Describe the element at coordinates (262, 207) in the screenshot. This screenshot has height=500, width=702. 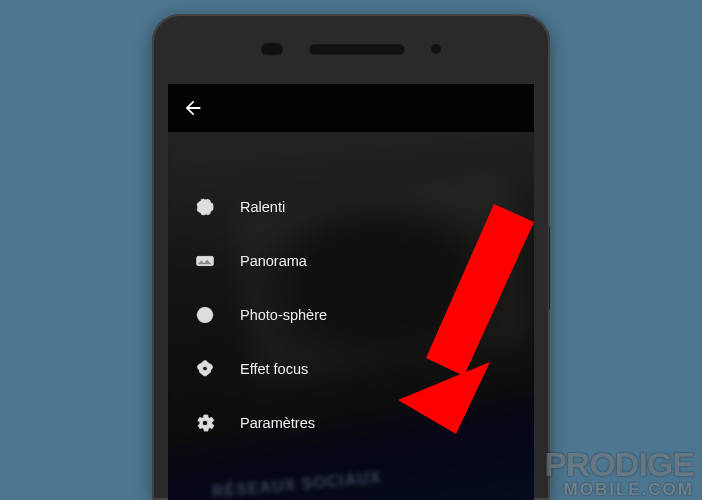
I see `menu-item-label: Ralenti` at that location.